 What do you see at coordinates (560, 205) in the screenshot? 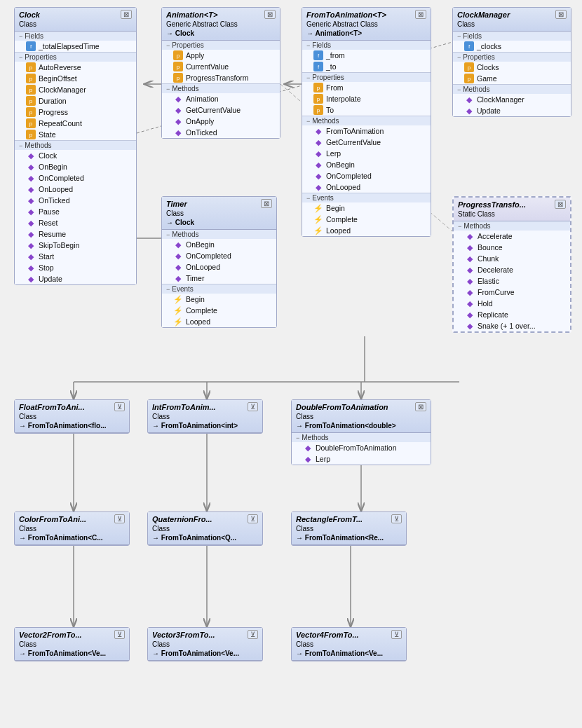
I see `pt-collapse: ⊠` at bounding box center [560, 205].